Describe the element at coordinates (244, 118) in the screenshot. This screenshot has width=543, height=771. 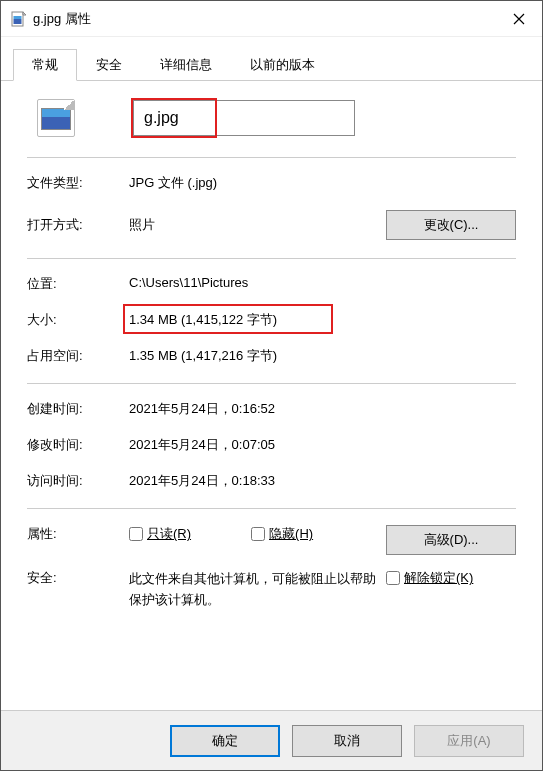
I see `filename-input` at that location.